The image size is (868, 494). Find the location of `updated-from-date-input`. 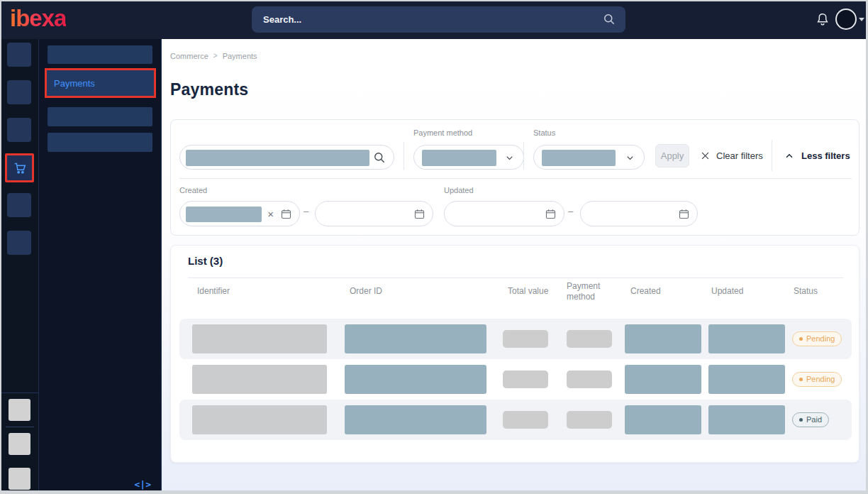

updated-from-date-input is located at coordinates (504, 214).